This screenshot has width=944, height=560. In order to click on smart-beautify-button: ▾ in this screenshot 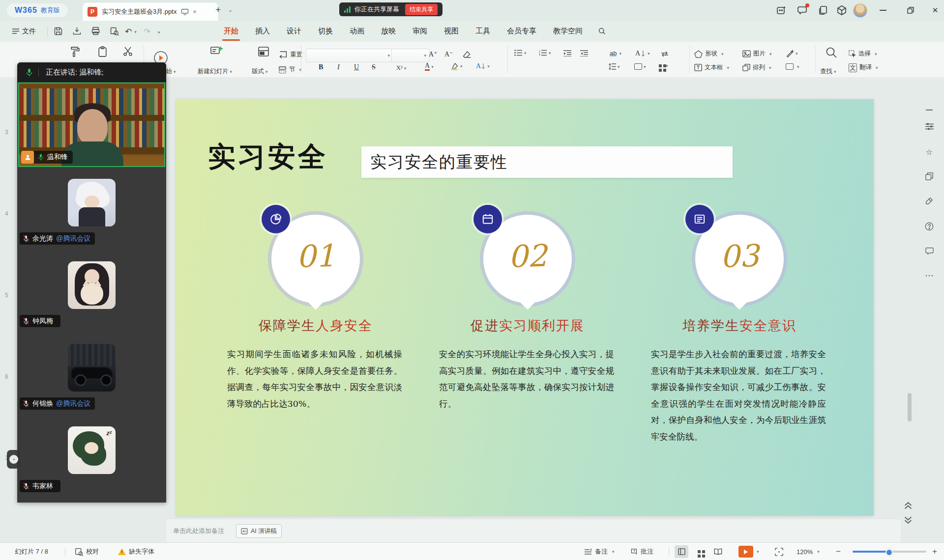, I will do `click(792, 54)`.